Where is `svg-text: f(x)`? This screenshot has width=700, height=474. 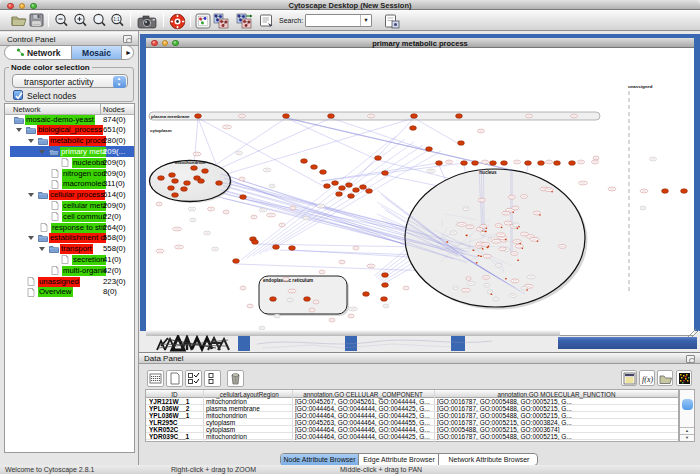 svg-text: f(x) is located at coordinates (648, 380).